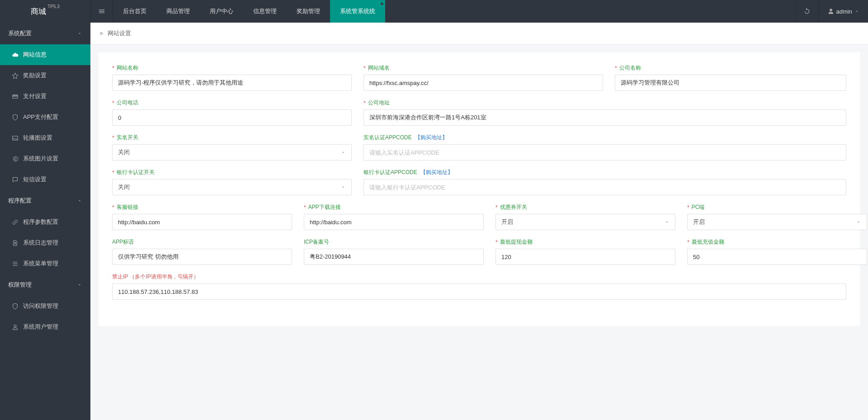 Image resolution: width=868 pixels, height=420 pixels. I want to click on topnav-info: 信息管理, so click(265, 11).